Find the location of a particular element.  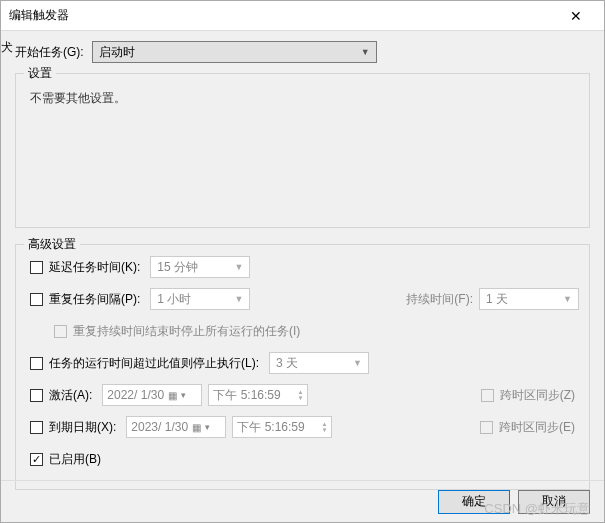

duration-value: 1 天 is located at coordinates (497, 300).